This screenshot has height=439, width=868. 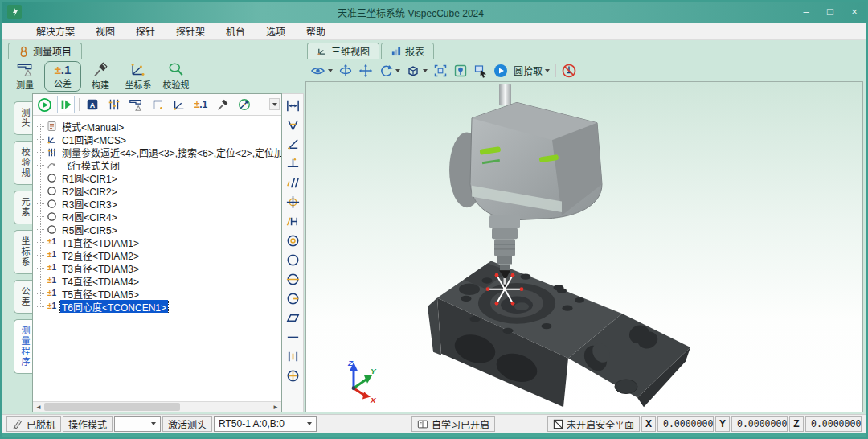 What do you see at coordinates (159, 293) in the screenshot?
I see `tree-item-diameter-5: ±1 T5直径<TDIAM5>` at bounding box center [159, 293].